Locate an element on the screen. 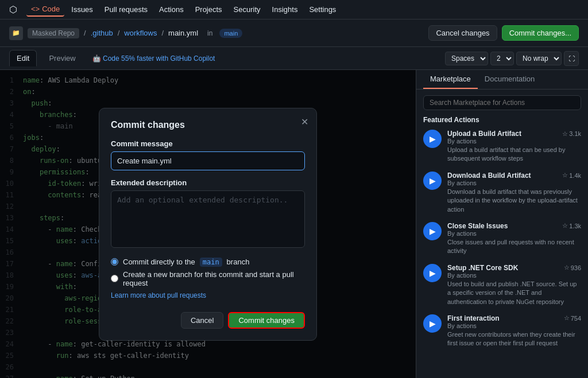 This screenshot has height=378, width=588. action-desc-0: Upload a build artifact that can be used… is located at coordinates (514, 155).